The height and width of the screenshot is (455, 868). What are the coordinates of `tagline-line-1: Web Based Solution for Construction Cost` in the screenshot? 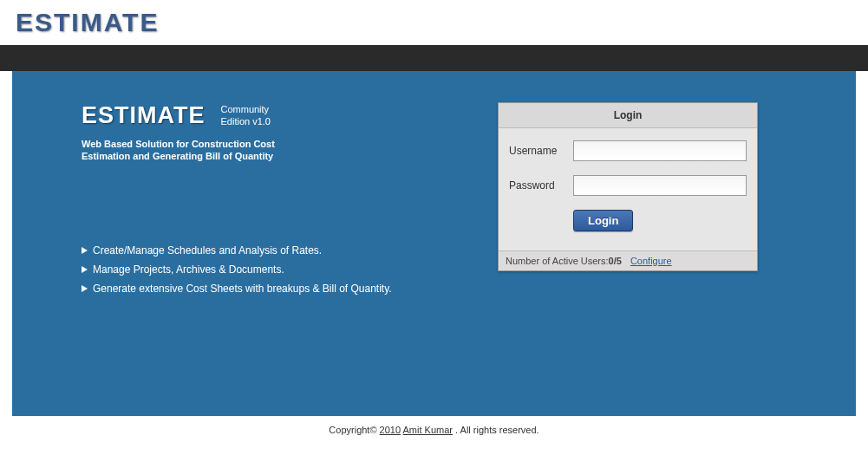 It's located at (179, 144).